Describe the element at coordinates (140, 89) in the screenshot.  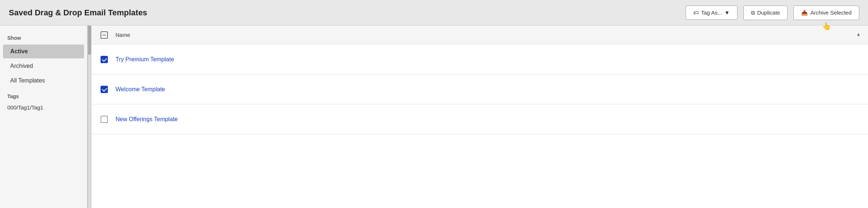
I see `row-2-name: Welcome Template` at that location.